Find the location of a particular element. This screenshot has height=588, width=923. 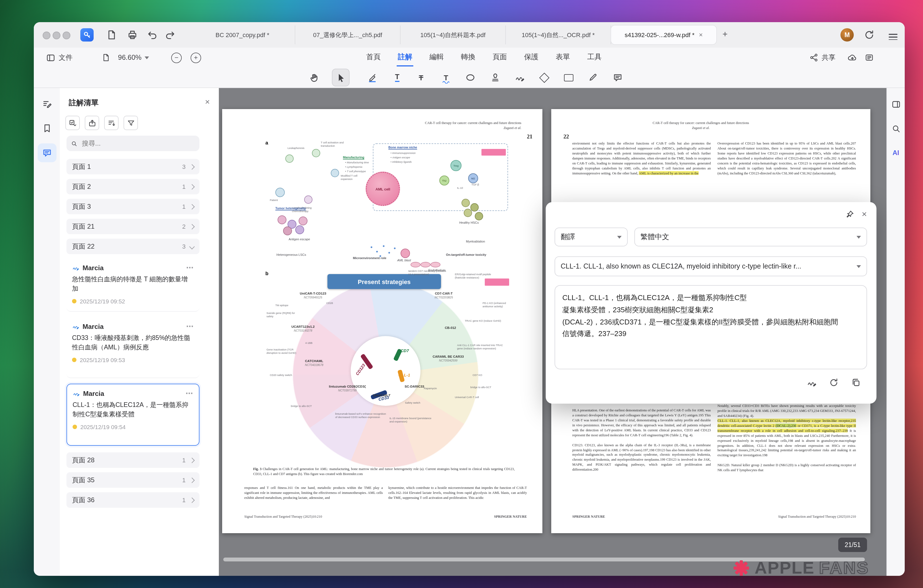

translation-result: CLL-1。CLL-1，也稱為CLEC12A，是一種髓系抑制性C型 凝集素樣受體… is located at coordinates (711, 327).